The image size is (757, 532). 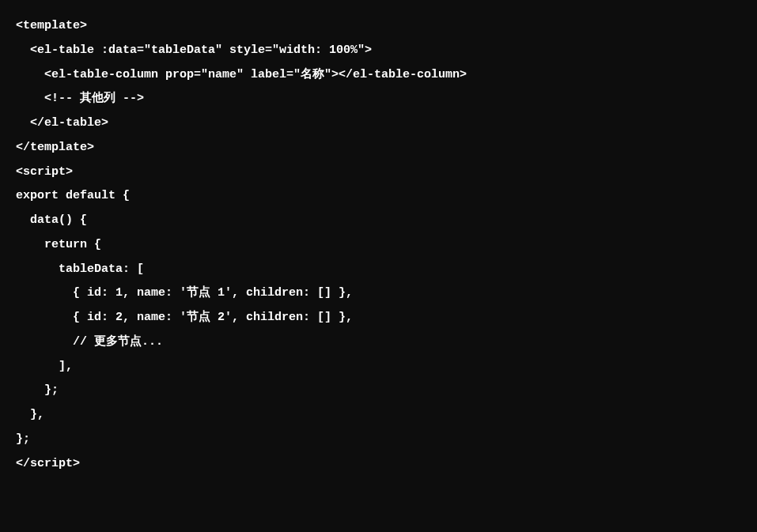 What do you see at coordinates (378, 416) in the screenshot?
I see `code-line: },` at bounding box center [378, 416].